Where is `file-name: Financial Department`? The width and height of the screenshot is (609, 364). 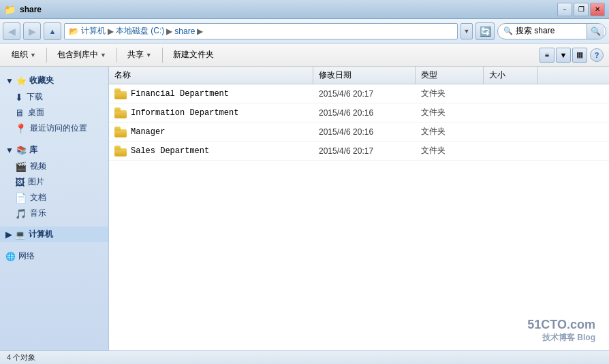
file-name: Financial Department is located at coordinates (180, 94).